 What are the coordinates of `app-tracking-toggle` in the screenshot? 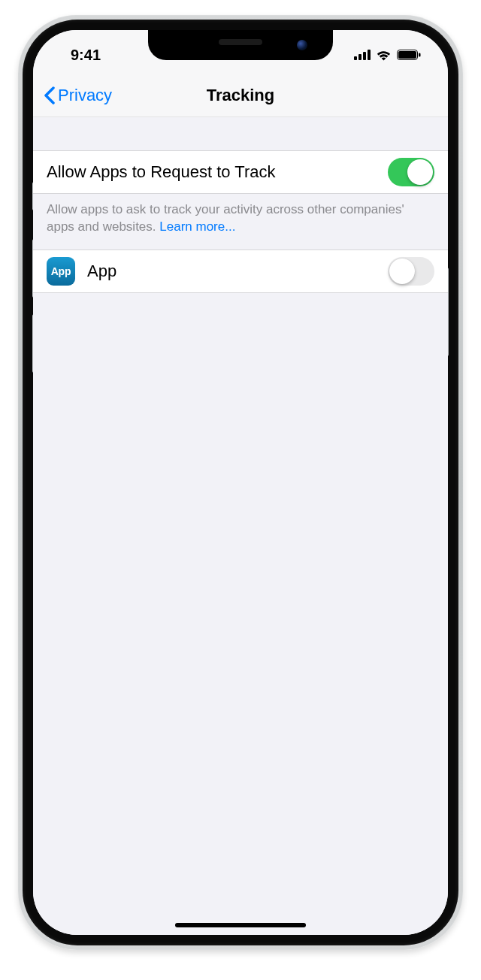 It's located at (411, 271).